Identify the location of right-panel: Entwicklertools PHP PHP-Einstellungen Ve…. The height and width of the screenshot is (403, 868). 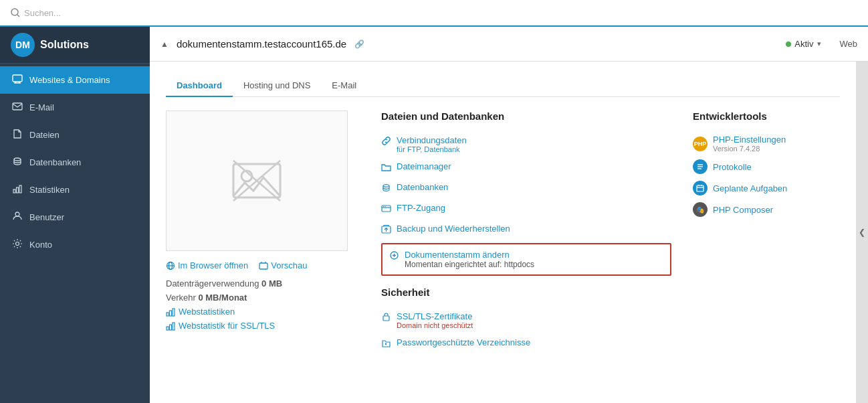
(766, 232).